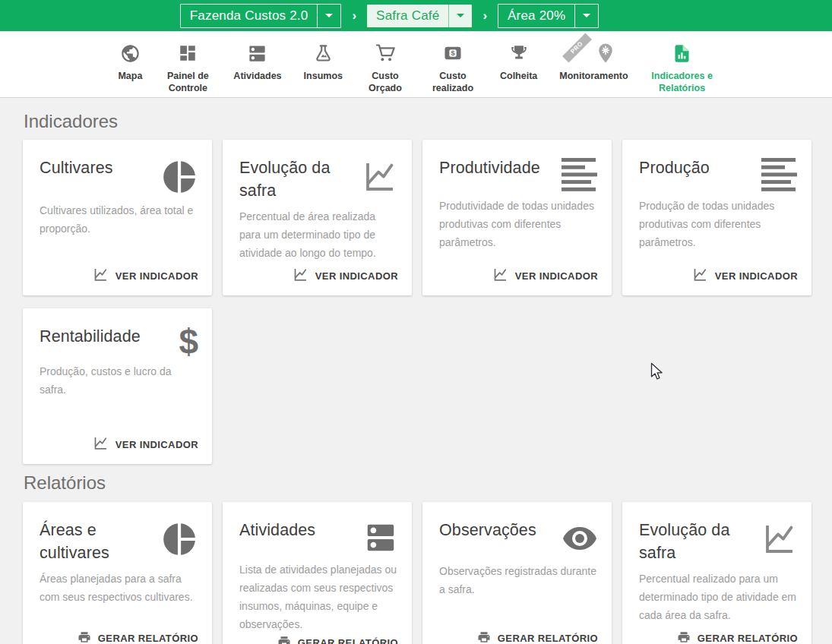 This screenshot has width=832, height=644. Describe the element at coordinates (100, 168) in the screenshot. I see `card-title: Cultivares` at that location.